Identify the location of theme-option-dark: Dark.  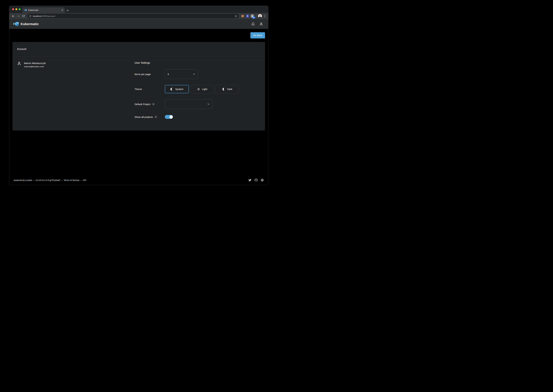
(227, 89).